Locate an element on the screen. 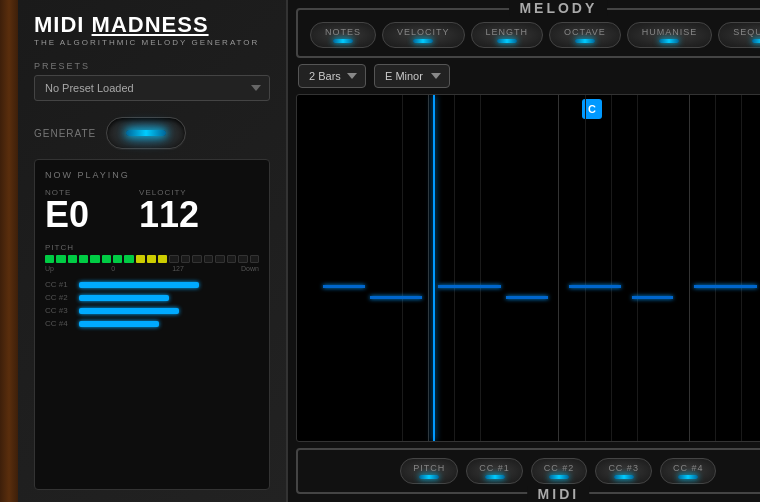 The width and height of the screenshot is (760, 502). logo-section: midi madness The Algorithmic Melody Gene… is located at coordinates (152, 30).